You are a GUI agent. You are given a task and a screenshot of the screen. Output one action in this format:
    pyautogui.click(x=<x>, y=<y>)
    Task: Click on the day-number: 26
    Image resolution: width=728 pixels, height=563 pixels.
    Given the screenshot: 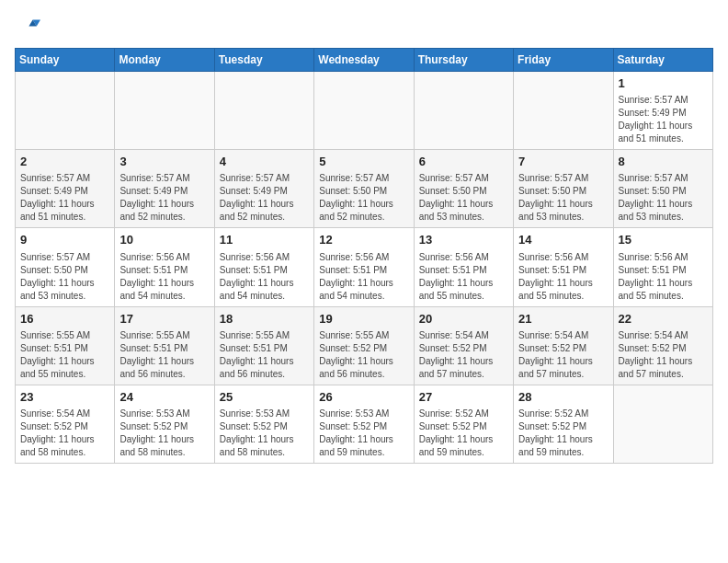 What is the action you would take?
    pyautogui.click(x=364, y=397)
    